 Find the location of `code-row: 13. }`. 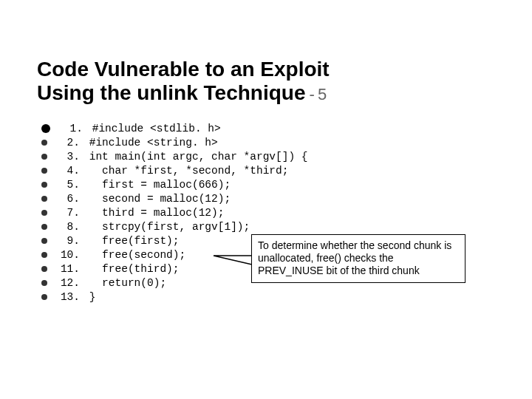

code-row: 13. } is located at coordinates (174, 297).